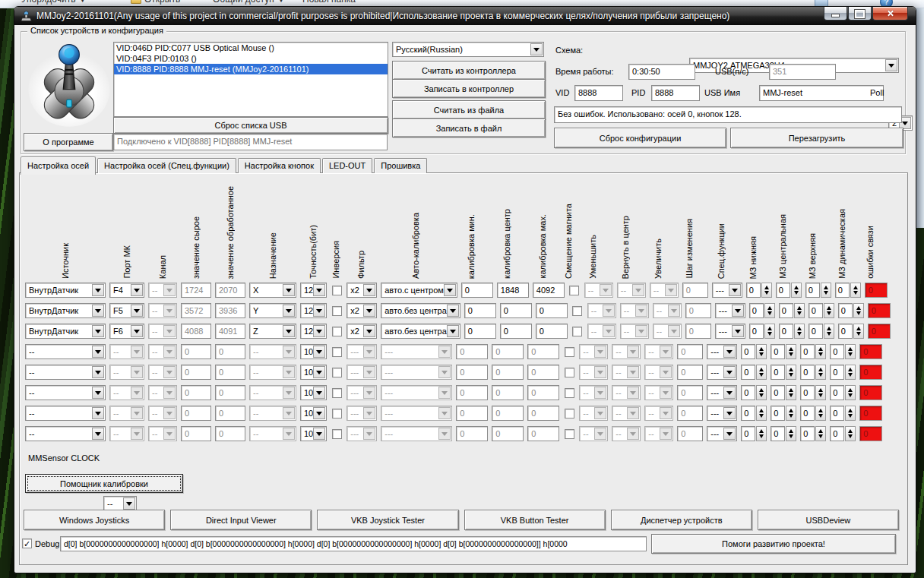  Describe the element at coordinates (251, 48) in the screenshot. I see `device-list-item: VID:046D PID:C077 USB Optical Mouse ()` at that location.